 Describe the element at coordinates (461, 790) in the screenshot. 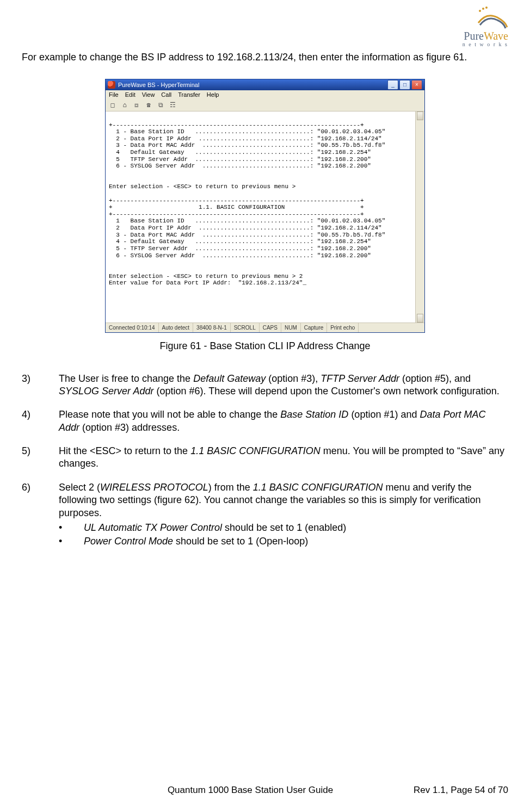

I see `footer-right: Rev 1.1, Page 54 of 70` at that location.